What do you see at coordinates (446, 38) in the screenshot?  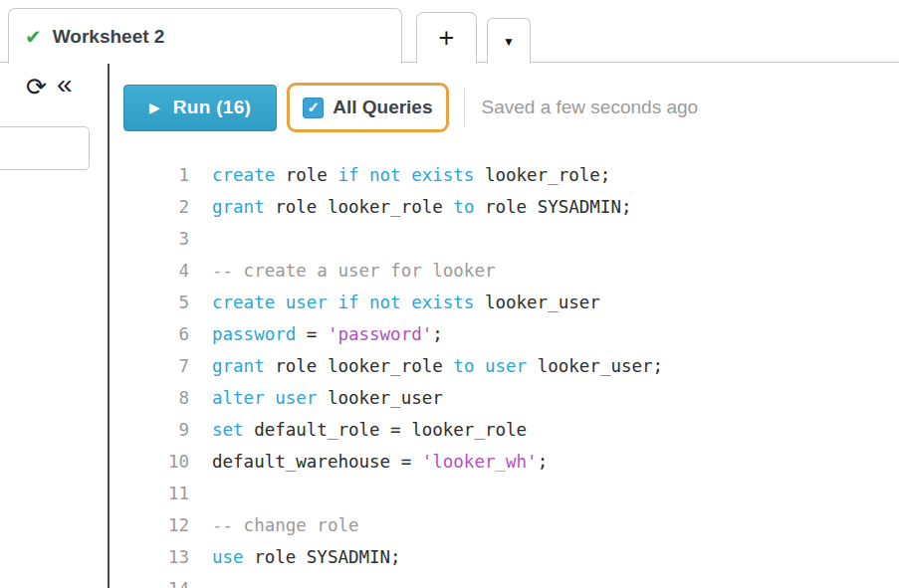 I see `add-worksheet-button: +` at bounding box center [446, 38].